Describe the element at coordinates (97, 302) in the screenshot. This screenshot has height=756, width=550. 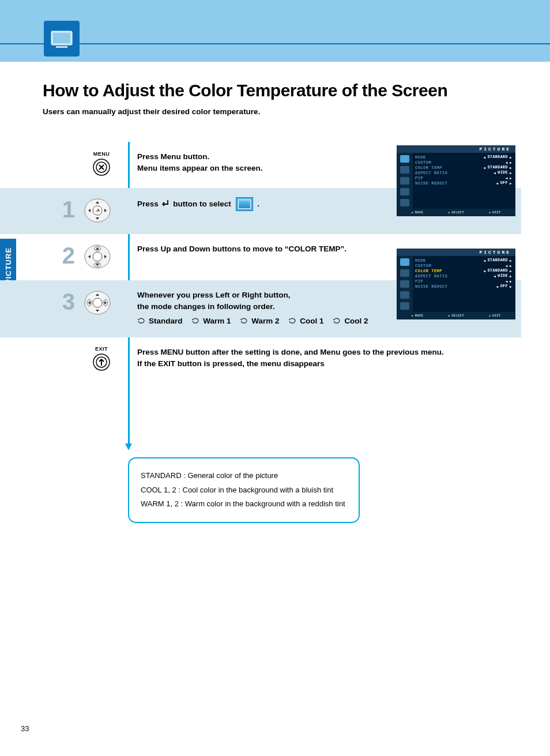
I see `dpad-leftright-icon` at that location.